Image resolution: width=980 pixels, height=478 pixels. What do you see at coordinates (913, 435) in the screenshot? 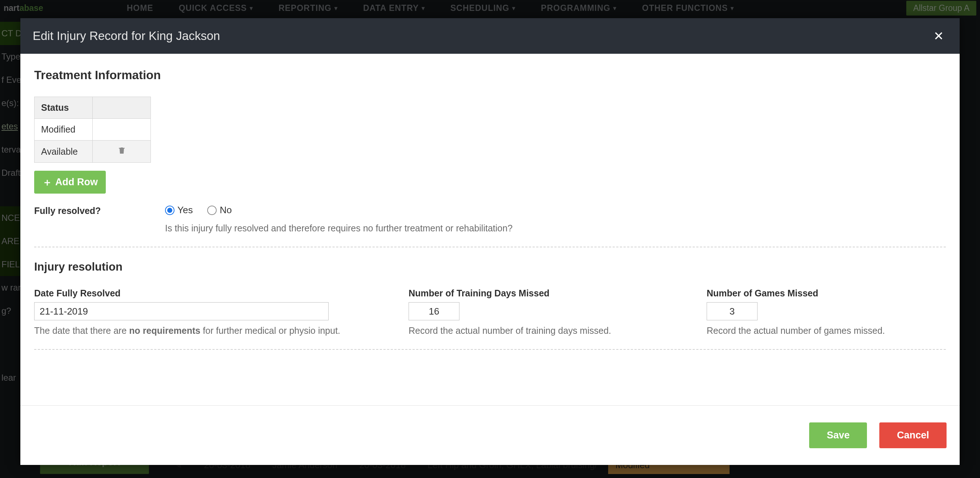
I see `cancel-button: Cancel` at bounding box center [913, 435].